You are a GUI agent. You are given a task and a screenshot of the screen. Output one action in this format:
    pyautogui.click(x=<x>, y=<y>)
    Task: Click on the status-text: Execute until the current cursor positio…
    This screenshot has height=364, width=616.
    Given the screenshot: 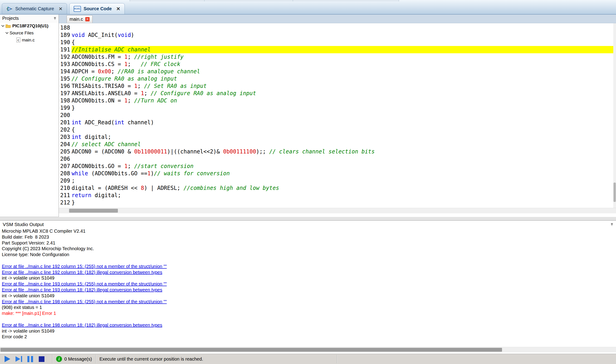 What is the action you would take?
    pyautogui.click(x=151, y=359)
    